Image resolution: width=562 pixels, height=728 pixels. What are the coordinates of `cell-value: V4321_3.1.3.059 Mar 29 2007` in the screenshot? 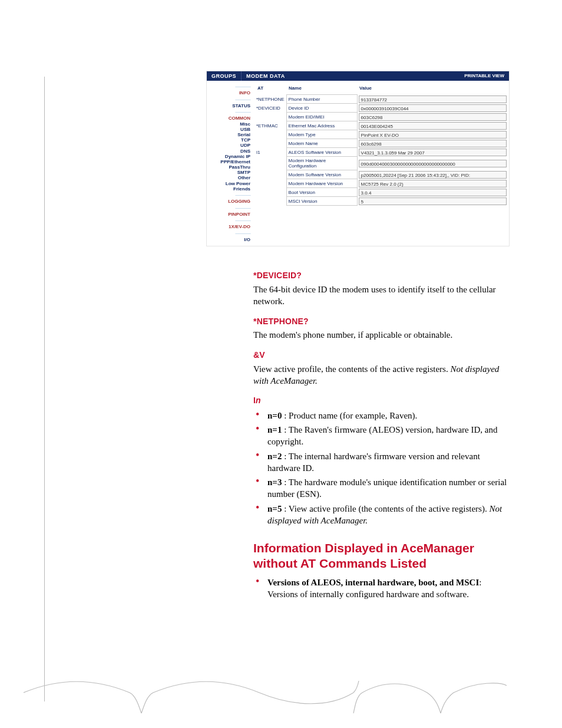 It's located at (432, 152).